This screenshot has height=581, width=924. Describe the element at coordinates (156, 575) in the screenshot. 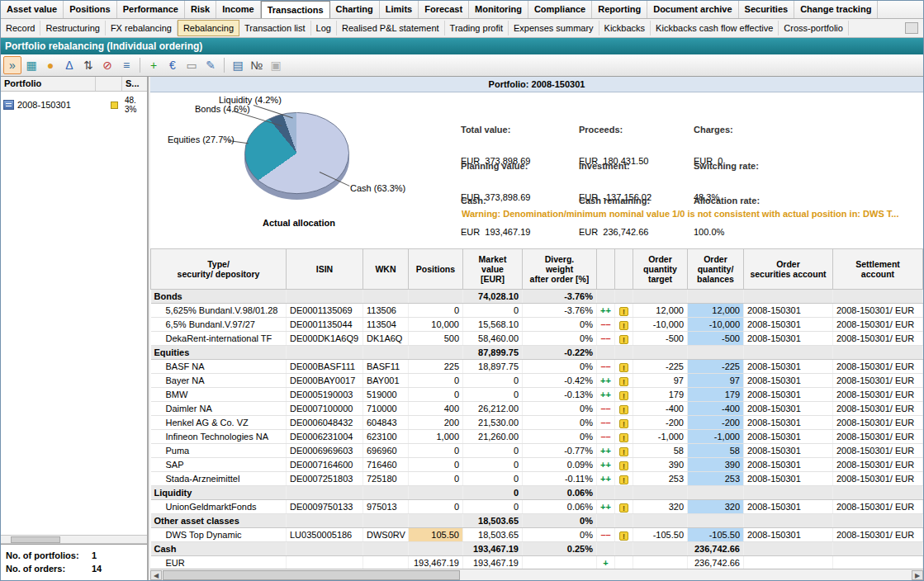

I see `scroll-left-button: ◀` at that location.